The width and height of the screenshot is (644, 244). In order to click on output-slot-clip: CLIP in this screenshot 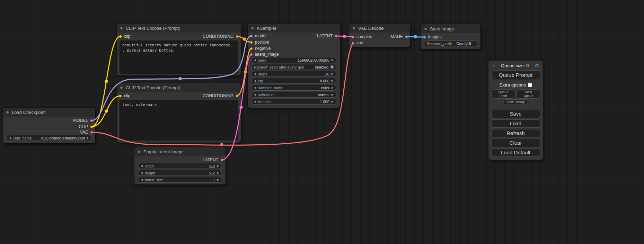, I will do `click(86, 127)`.